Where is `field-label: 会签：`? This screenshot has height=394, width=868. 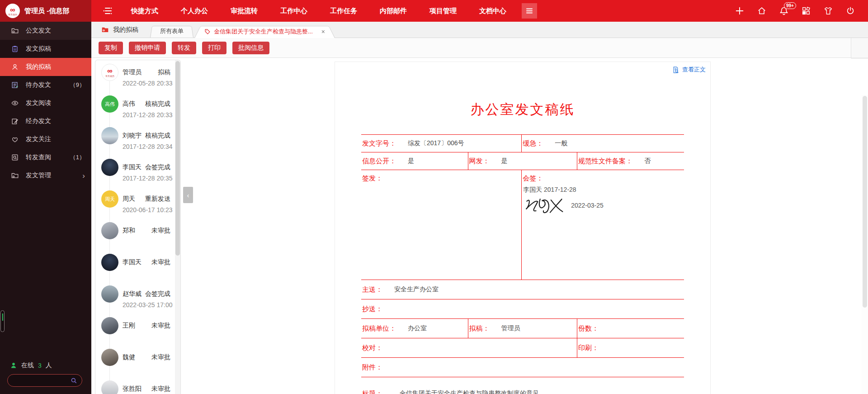
field-label: 会签： is located at coordinates (533, 178).